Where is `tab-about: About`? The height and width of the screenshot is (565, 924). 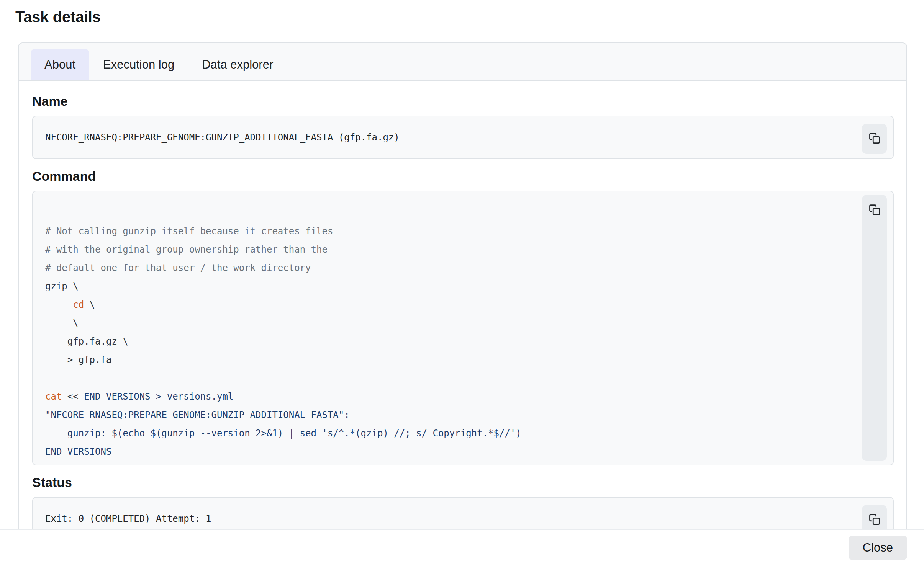
tab-about: About is located at coordinates (60, 65).